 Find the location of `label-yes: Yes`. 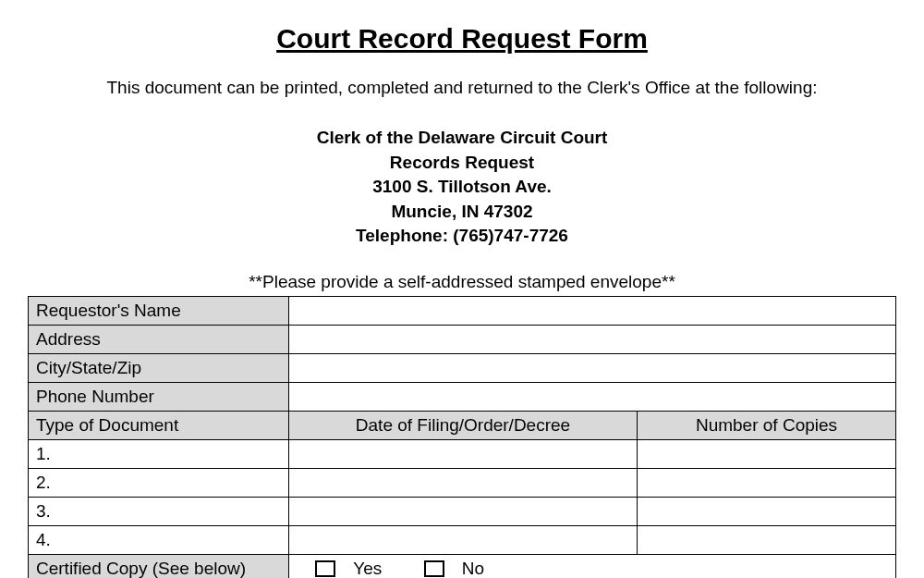

label-yes: Yes is located at coordinates (368, 568).